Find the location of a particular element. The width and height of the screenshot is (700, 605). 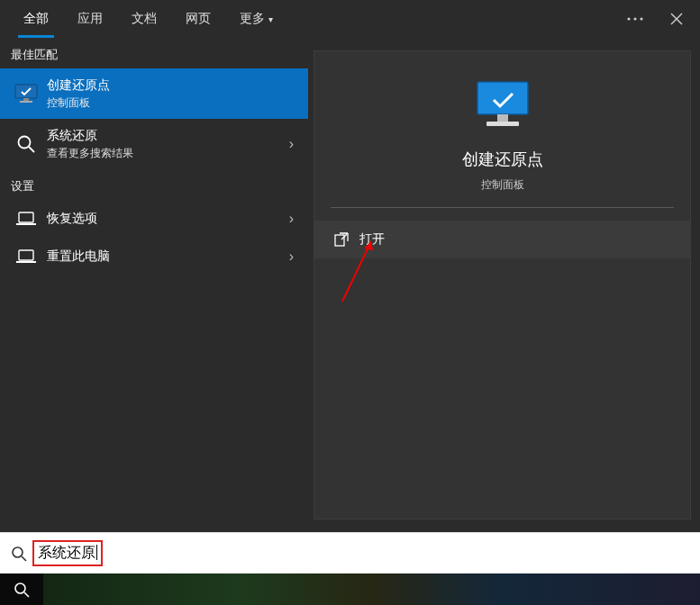

open-label: 打开 is located at coordinates (372, 239).